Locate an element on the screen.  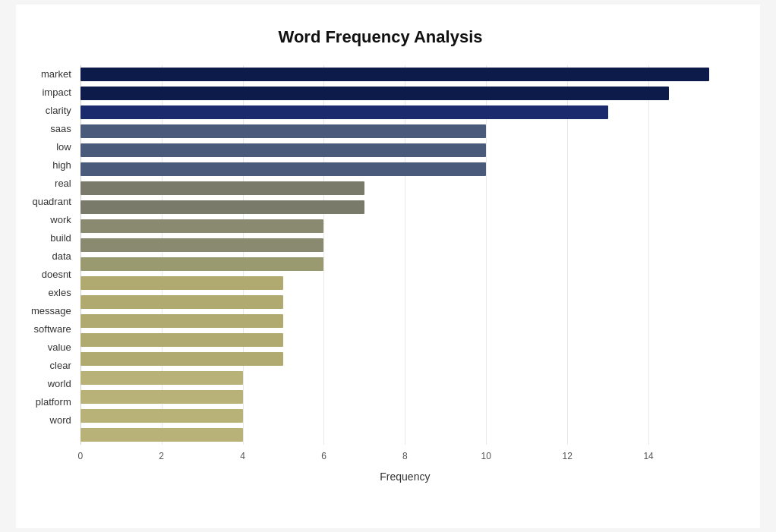
y-label: value is located at coordinates (61, 348).